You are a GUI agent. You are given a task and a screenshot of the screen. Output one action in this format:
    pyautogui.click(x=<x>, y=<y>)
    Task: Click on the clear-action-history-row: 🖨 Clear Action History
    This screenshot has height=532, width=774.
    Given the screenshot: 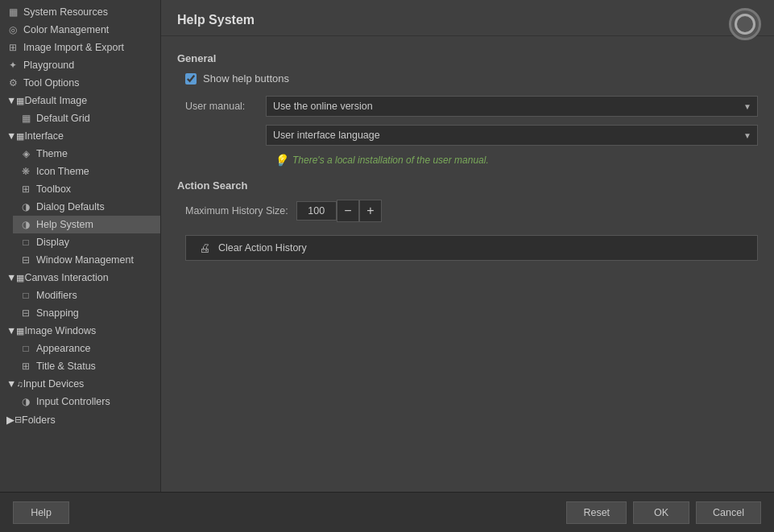 What is the action you would take?
    pyautogui.click(x=472, y=248)
    